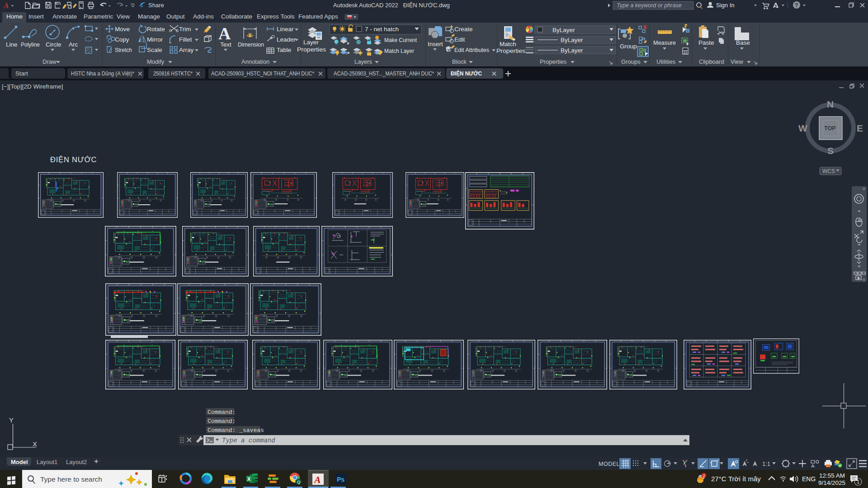 Image resolution: width=868 pixels, height=488 pixels. I want to click on svg-text: HSTC Nha a Dũng (A Việt)*, so click(103, 73).